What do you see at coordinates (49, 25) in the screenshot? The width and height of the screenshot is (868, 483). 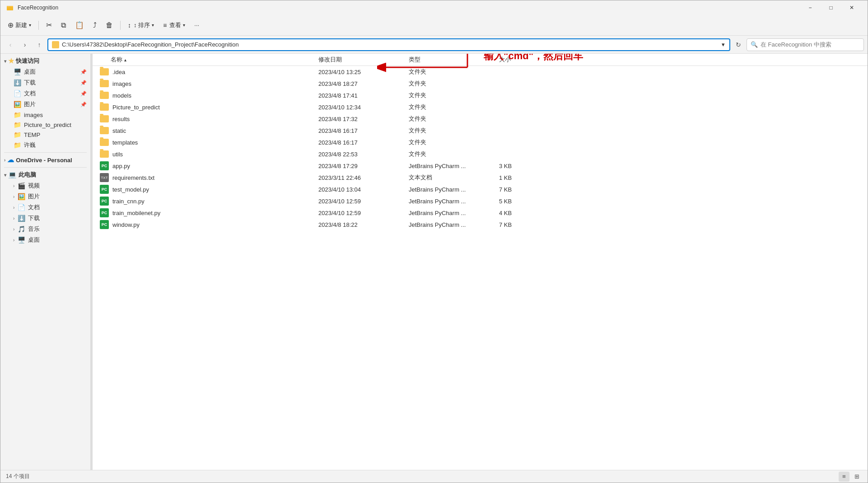 I see `cut-icon: ✂` at bounding box center [49, 25].